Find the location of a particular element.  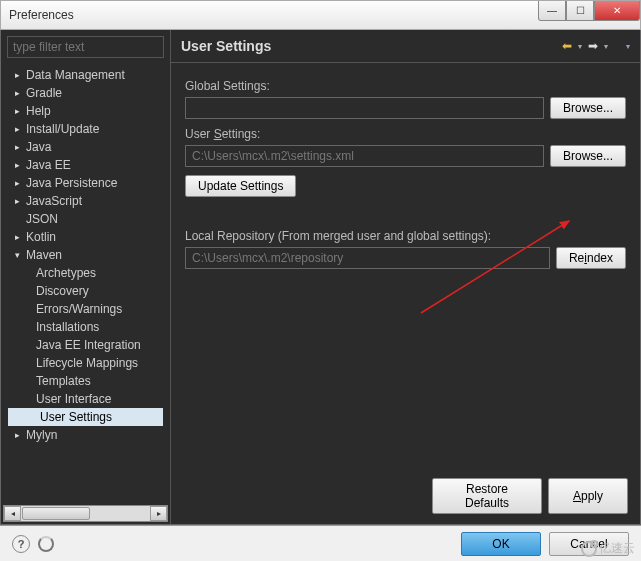

page-title: User Settings is located at coordinates (226, 46).